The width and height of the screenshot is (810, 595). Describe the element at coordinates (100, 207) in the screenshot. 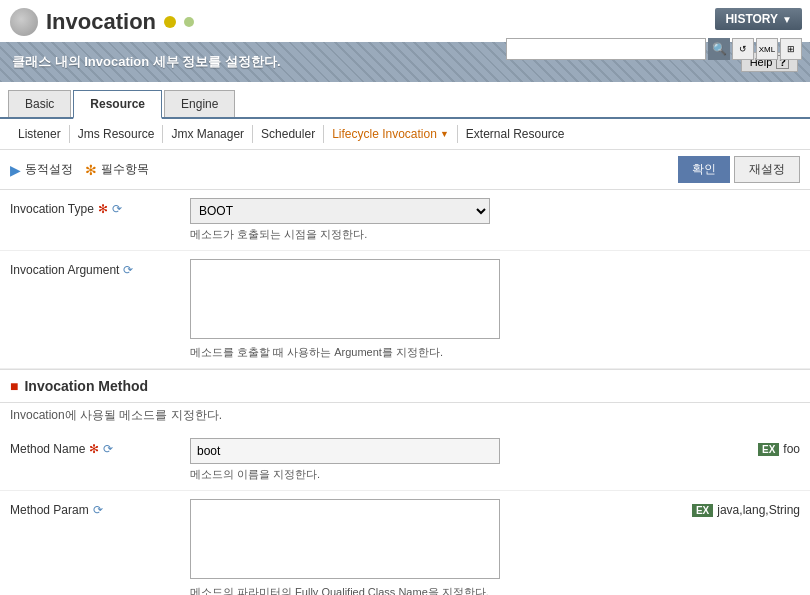

I see `invocation-type-label: Invocation Type ✻ ⟳` at that location.